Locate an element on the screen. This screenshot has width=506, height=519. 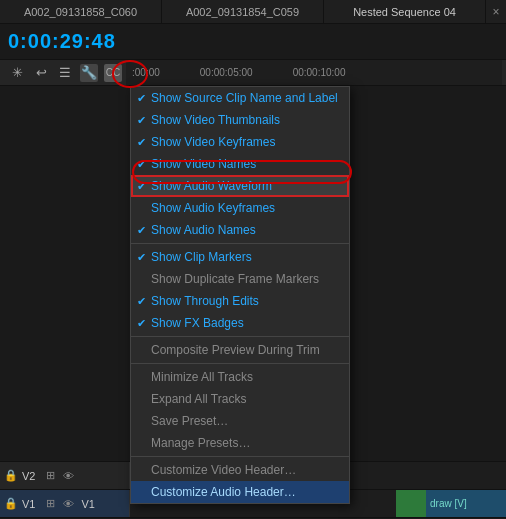
menu-item-audio-keyframes: ✔ Show Audio Keyframes is located at coordinates (240, 208).